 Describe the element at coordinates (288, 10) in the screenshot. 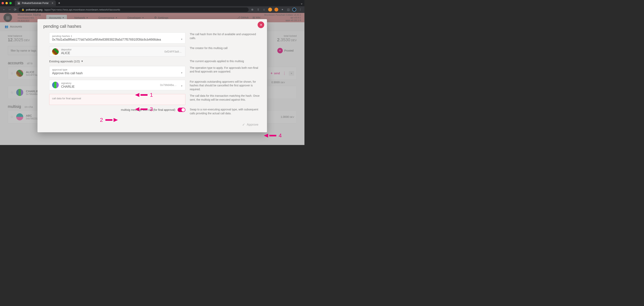

I see `panel-icon: ◫` at that location.